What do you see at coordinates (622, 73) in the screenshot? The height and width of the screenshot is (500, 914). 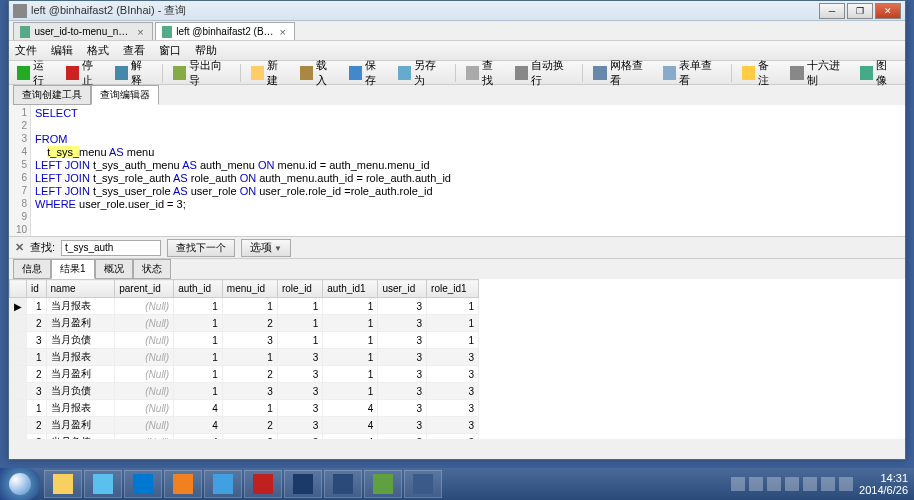 I see `toolbar-网格查看: 网格查看` at bounding box center [622, 73].